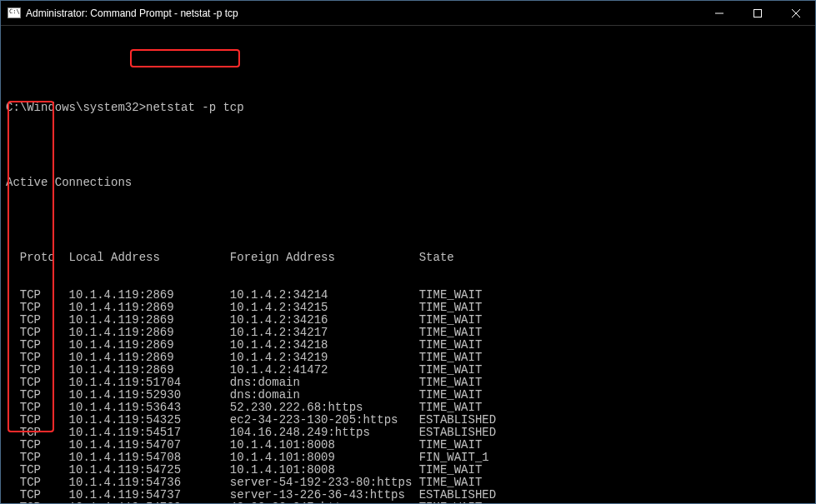 The image size is (816, 504). Describe the element at coordinates (195, 107) in the screenshot. I see `entered-command: netstat -p tcp` at that location.